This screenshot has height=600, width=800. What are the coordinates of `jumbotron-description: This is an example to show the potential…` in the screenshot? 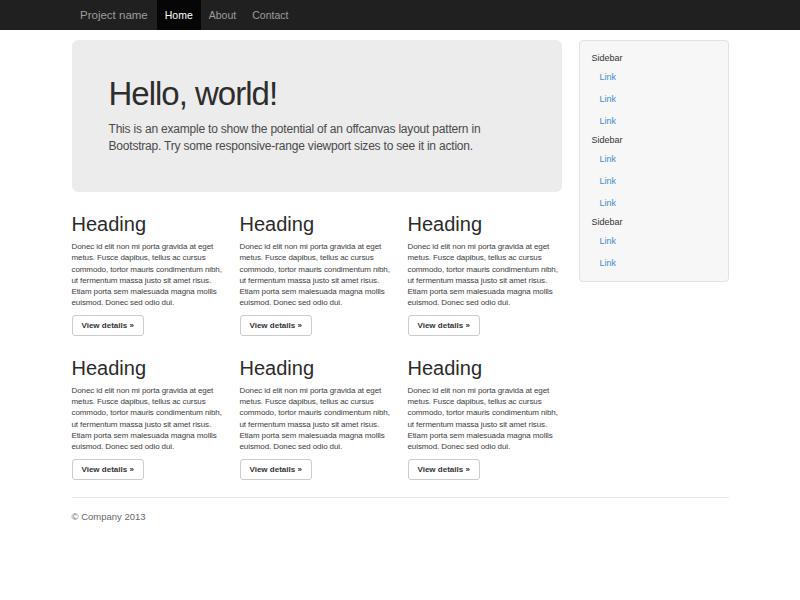 It's located at (314, 138).